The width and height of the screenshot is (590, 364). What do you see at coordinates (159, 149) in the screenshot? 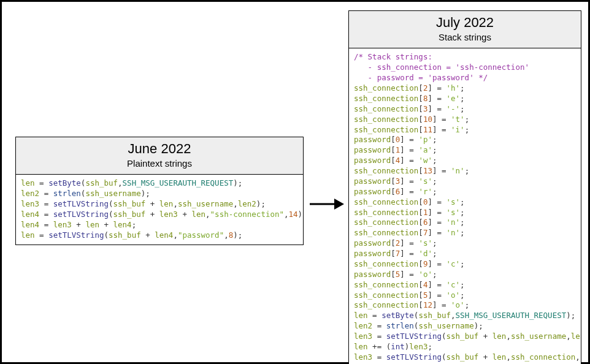
I see `panel-title-left: June 2022` at bounding box center [159, 149].